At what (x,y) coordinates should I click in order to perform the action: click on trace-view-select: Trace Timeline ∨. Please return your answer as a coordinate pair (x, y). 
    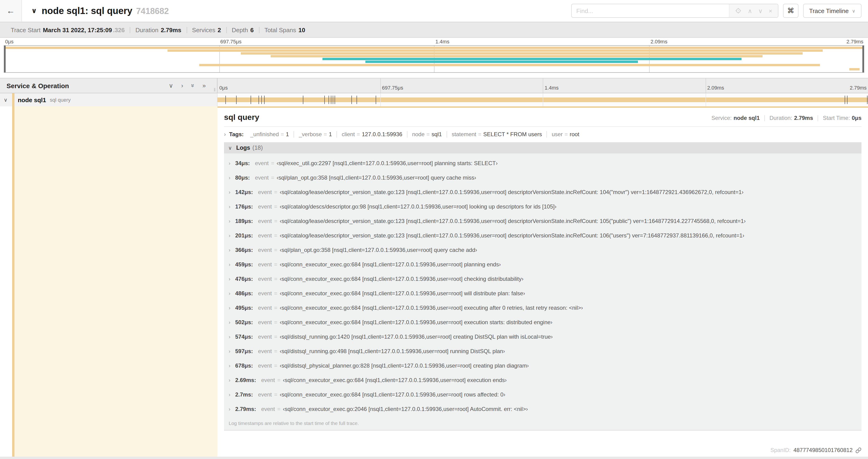
    Looking at the image, I should click on (832, 11).